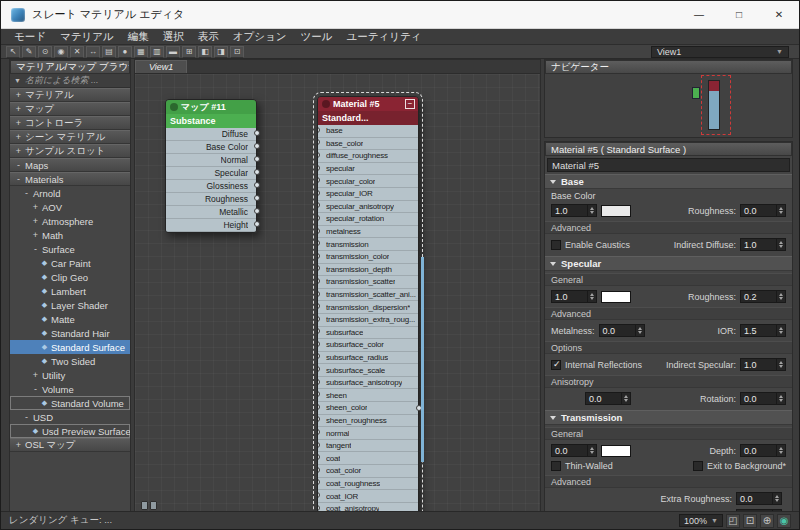 This screenshot has height=530, width=800. I want to click on node-input-slot: transmission_extra_roug..., so click(368, 320).